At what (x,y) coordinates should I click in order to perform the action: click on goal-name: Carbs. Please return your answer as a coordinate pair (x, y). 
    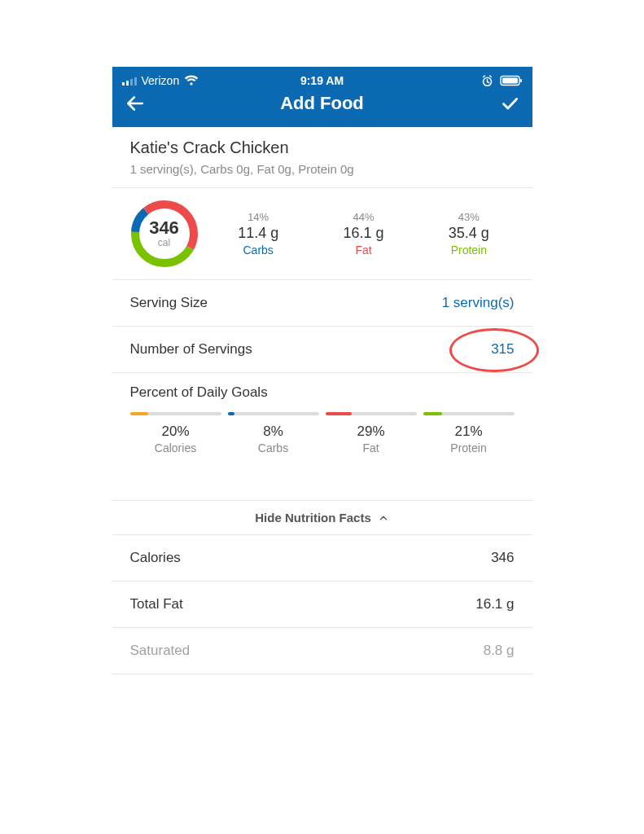
    Looking at the image, I should click on (274, 448).